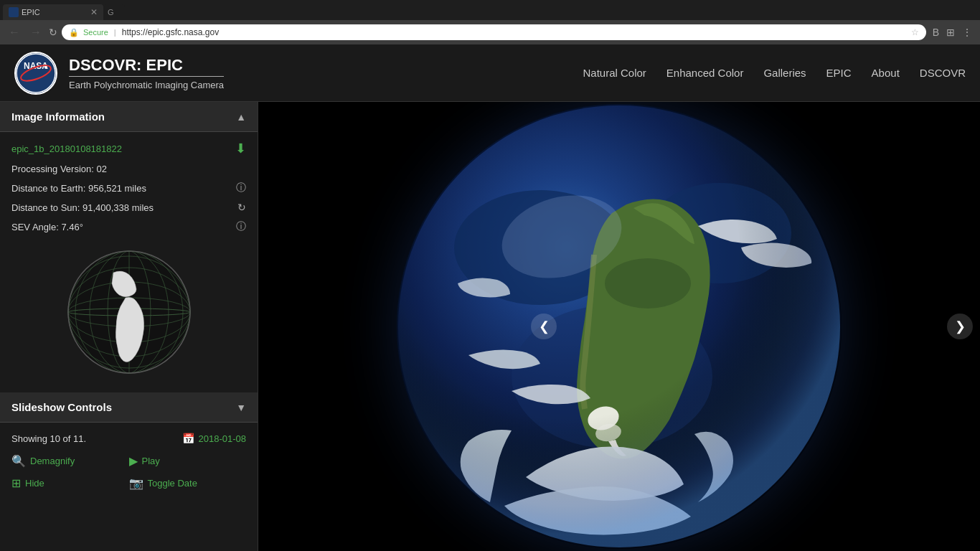  What do you see at coordinates (960, 326) in the screenshot?
I see `next-arrow: ❯` at bounding box center [960, 326].